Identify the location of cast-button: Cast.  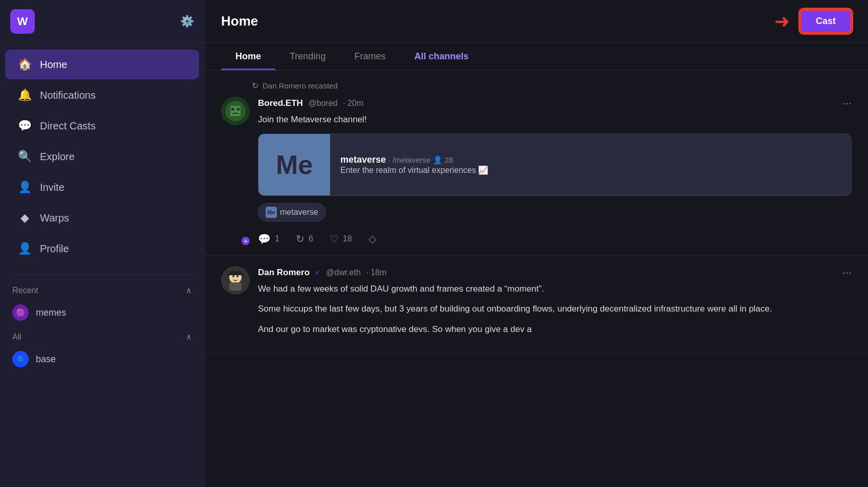
(826, 21).